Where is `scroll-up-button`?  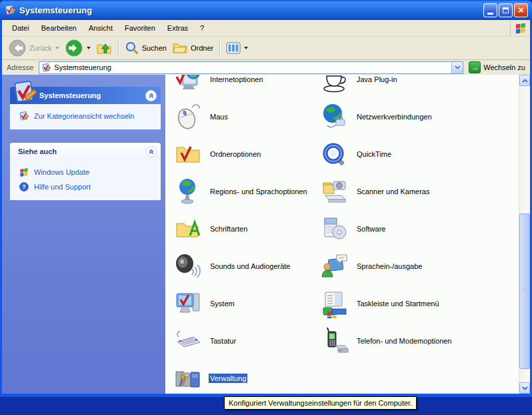 scroll-up-button is located at coordinates (525, 80).